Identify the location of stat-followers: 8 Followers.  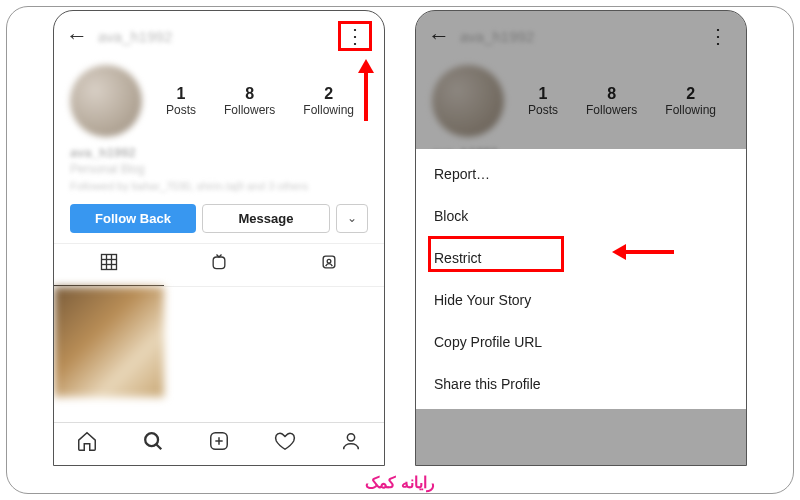
(250, 101).